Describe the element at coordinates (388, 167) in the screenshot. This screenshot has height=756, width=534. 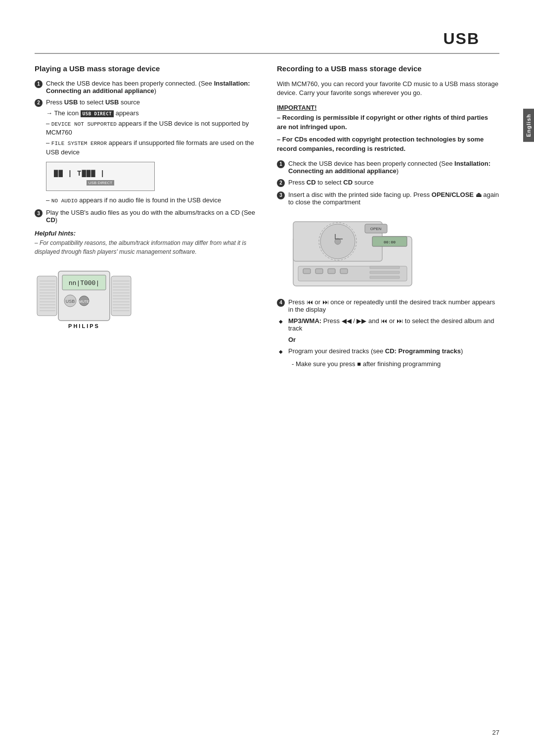
I see `right-step-1: 1 Check the USB device has been properly…` at that location.